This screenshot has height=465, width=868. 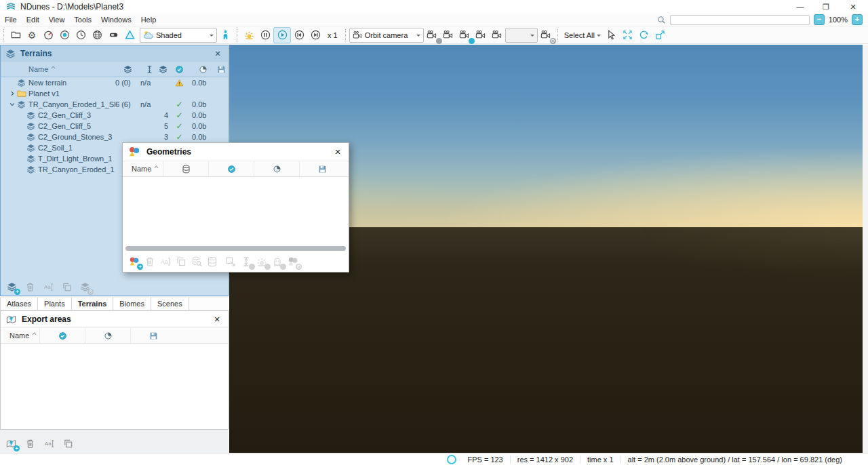 I want to click on menu-item-file: File, so click(x=11, y=20).